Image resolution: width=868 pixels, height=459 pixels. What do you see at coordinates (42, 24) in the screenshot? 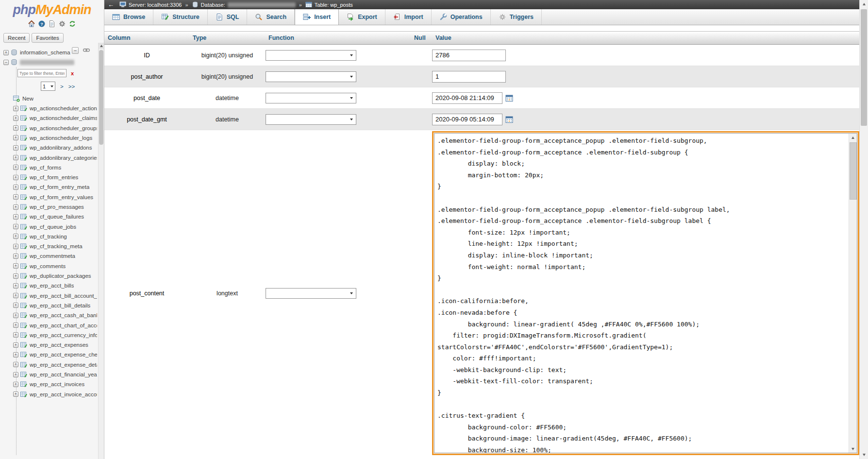
I see `help-icon: ?` at bounding box center [42, 24].